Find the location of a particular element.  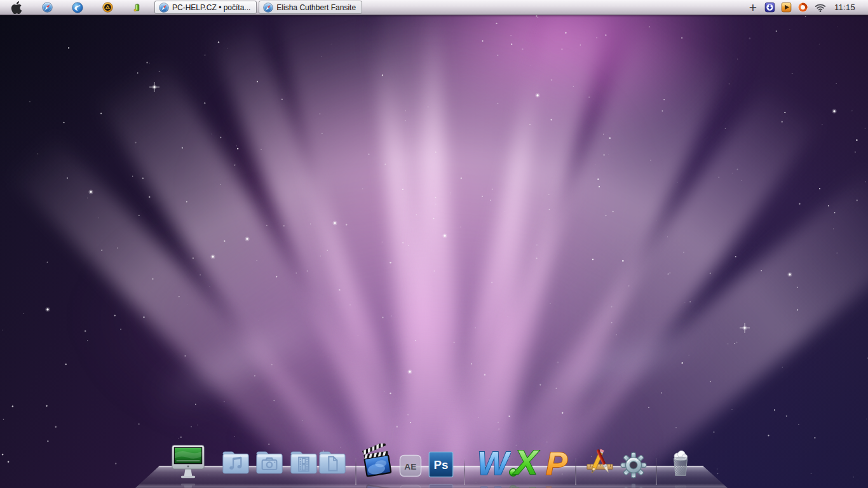

after-effects-icon: AE is located at coordinates (410, 466).